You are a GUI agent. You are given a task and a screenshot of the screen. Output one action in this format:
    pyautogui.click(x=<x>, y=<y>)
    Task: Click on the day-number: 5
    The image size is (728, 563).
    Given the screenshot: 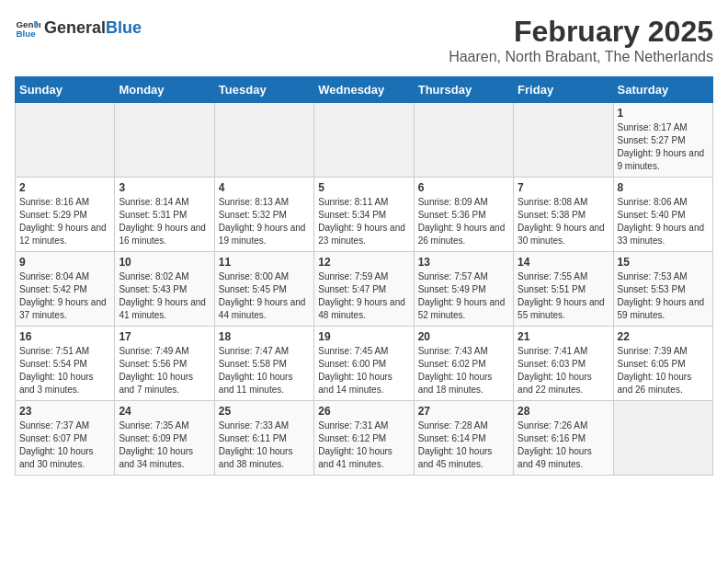 What is the action you would take?
    pyautogui.click(x=364, y=188)
    